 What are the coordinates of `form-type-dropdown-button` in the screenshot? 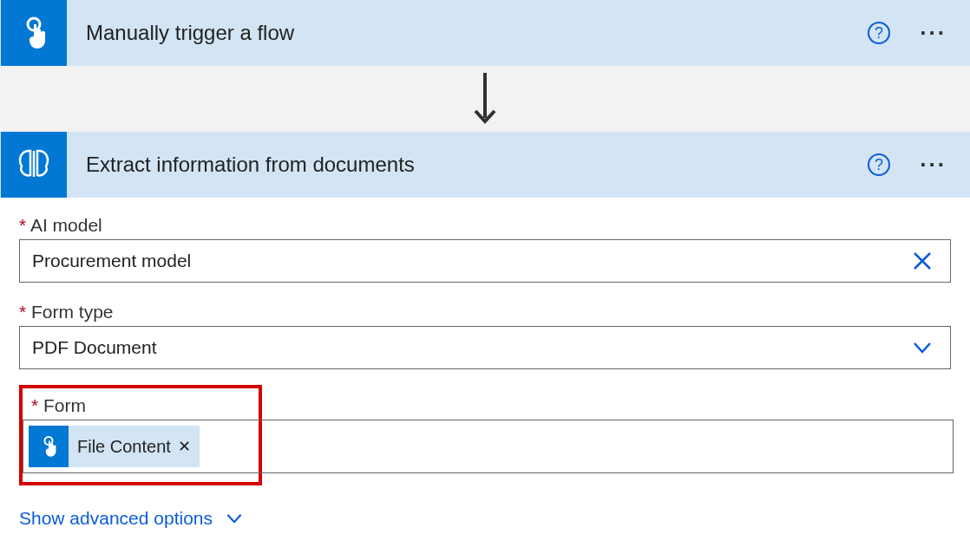 It's located at (922, 348).